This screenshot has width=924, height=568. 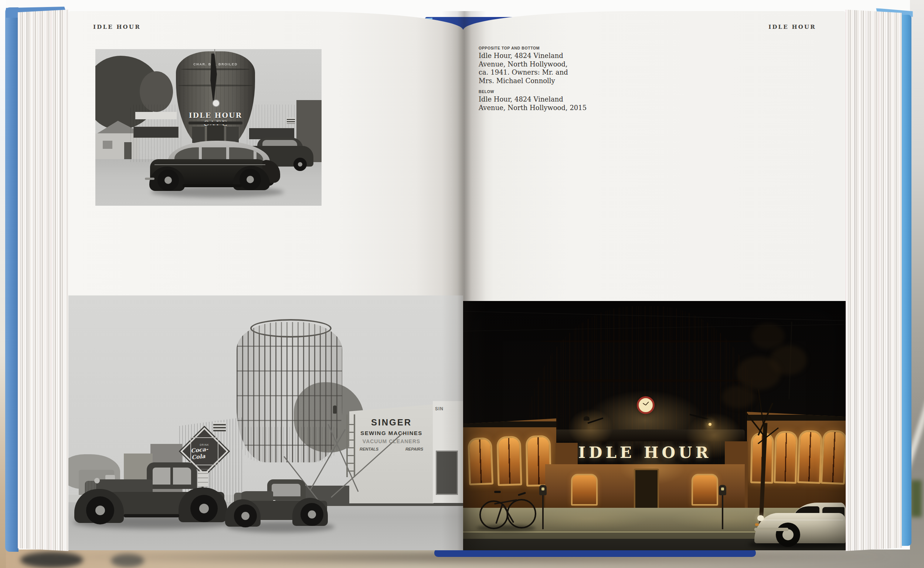 I want to click on sedan-bumper, so click(x=150, y=179).